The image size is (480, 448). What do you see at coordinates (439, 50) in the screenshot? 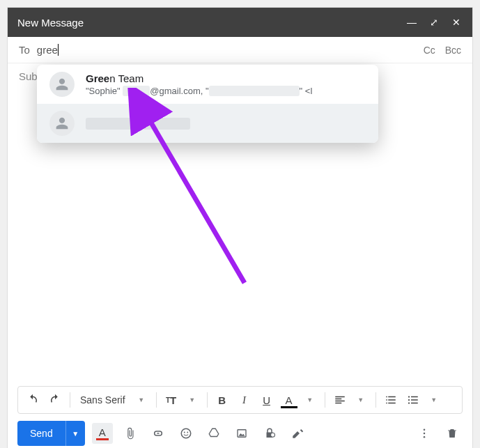
I see `cc-bcc: Cc Bcc` at bounding box center [439, 50].